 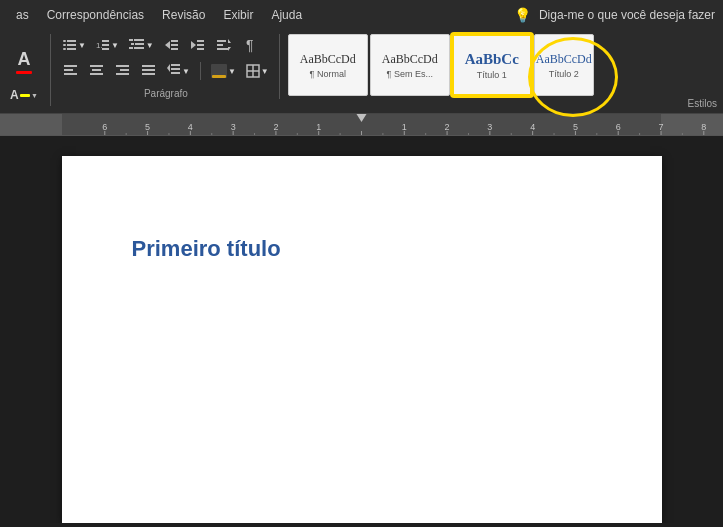 I want to click on menu-item-ajuda: Ajuda, so click(x=286, y=15).